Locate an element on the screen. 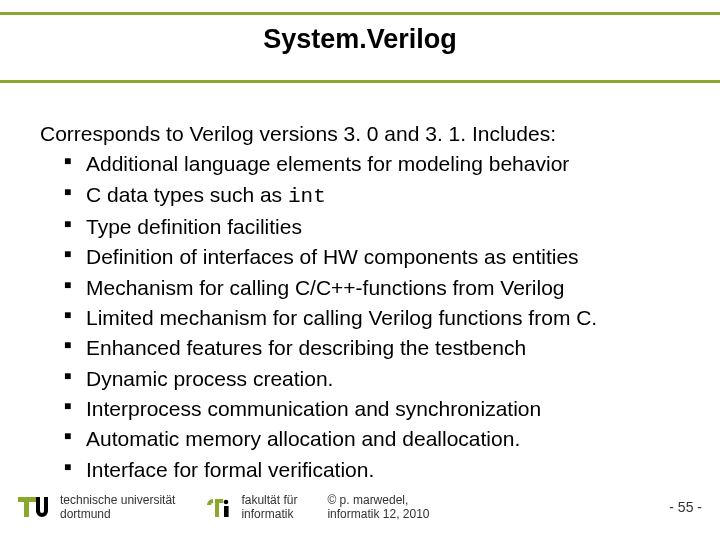 Image resolution: width=720 pixels, height=540 pixels. footer-org1: technische universität dortmund is located at coordinates (96, 508).